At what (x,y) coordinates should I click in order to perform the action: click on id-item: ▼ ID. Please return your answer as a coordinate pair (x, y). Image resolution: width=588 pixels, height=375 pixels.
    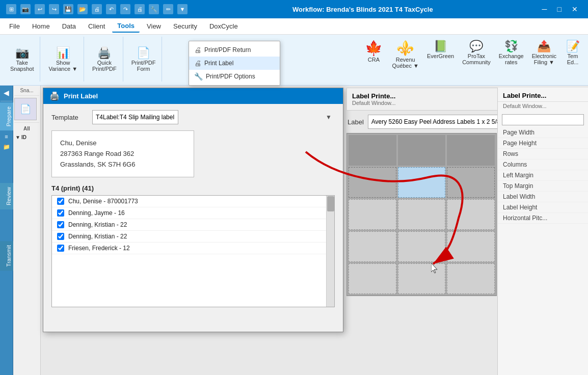
    Looking at the image, I should click on (26, 138).